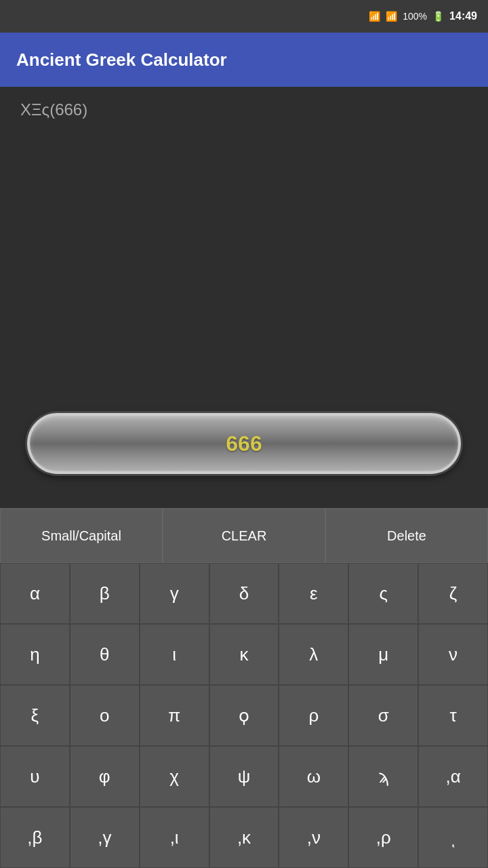  Describe the element at coordinates (81, 536) in the screenshot. I see `small-capital-button: Small/Capital` at that location.